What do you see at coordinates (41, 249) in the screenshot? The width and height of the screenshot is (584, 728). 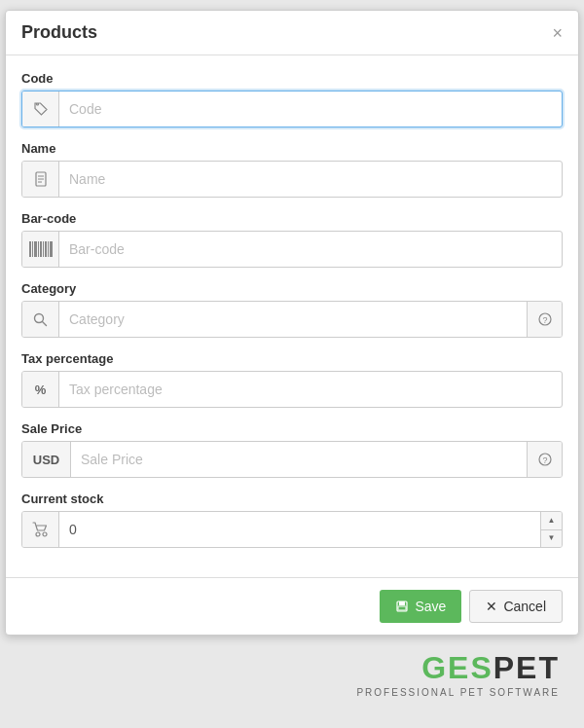 I see `barcode-icon` at bounding box center [41, 249].